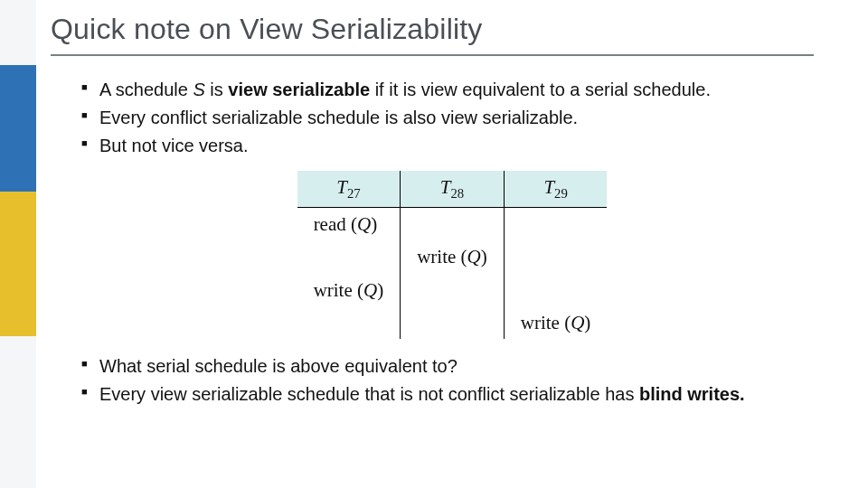 Image resolution: width=868 pixels, height=488 pixels. I want to click on schedule-header-t27-t: T, so click(342, 187).